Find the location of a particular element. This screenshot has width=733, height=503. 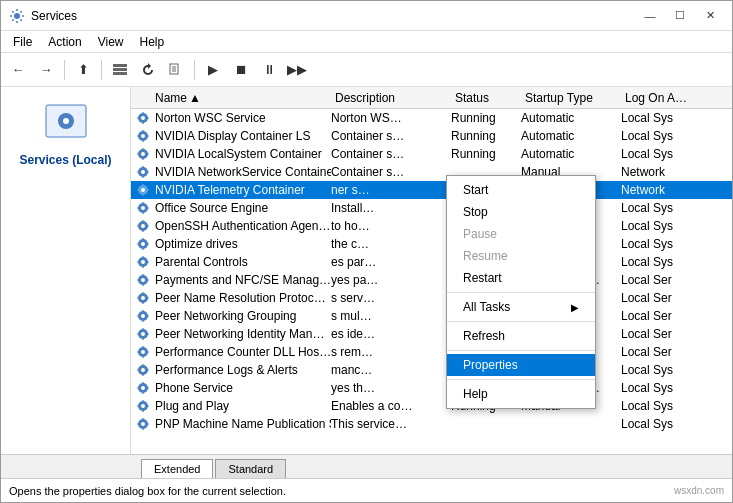

context-menu-item-label: Start is located at coordinates (476, 190).